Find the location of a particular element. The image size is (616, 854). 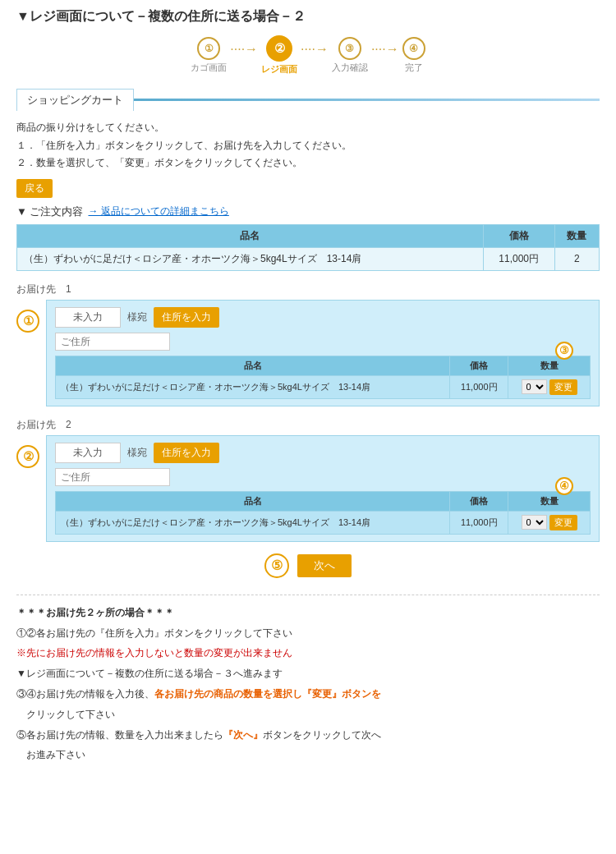

main-table-item-qty: 2 is located at coordinates (577, 259).